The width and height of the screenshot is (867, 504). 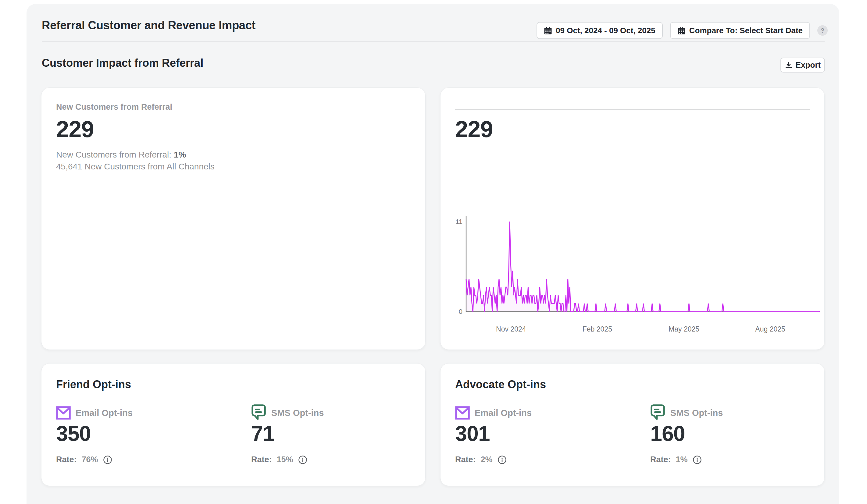 I want to click on advocate-email-label: Email Opt-ins, so click(x=503, y=413).